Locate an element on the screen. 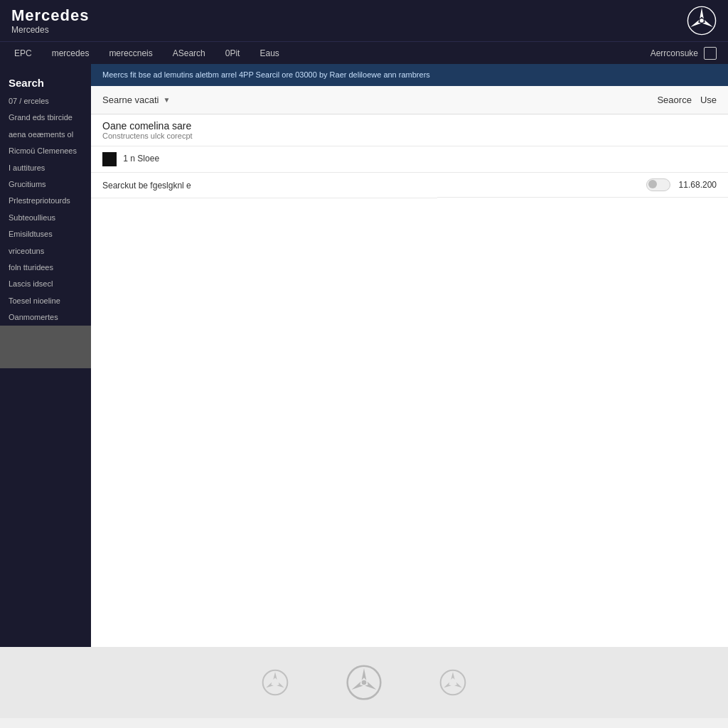 This screenshot has width=728, height=728. sidebar-title: Search is located at coordinates (46, 81).